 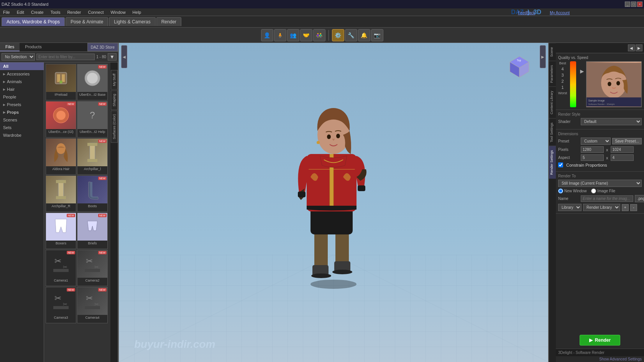 What do you see at coordinates (640, 4) in the screenshot?
I see `close-btn: ×` at bounding box center [640, 4].